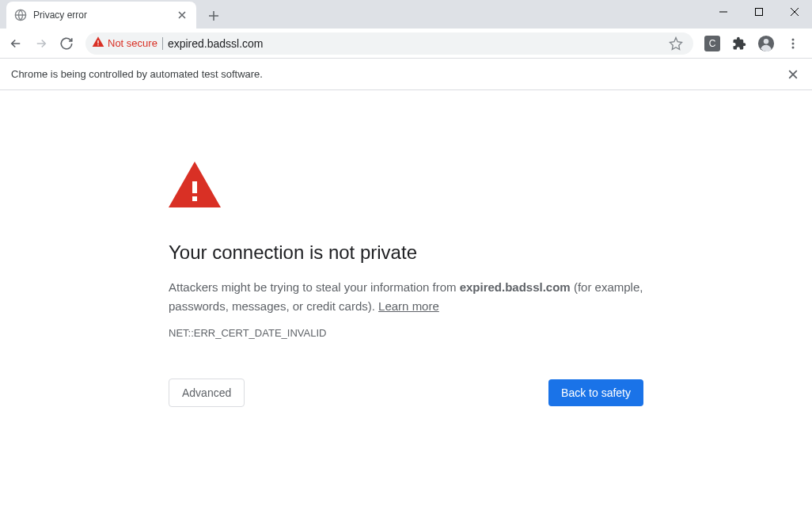  What do you see at coordinates (754, 44) in the screenshot?
I see `toolbar-right: C` at bounding box center [754, 44].